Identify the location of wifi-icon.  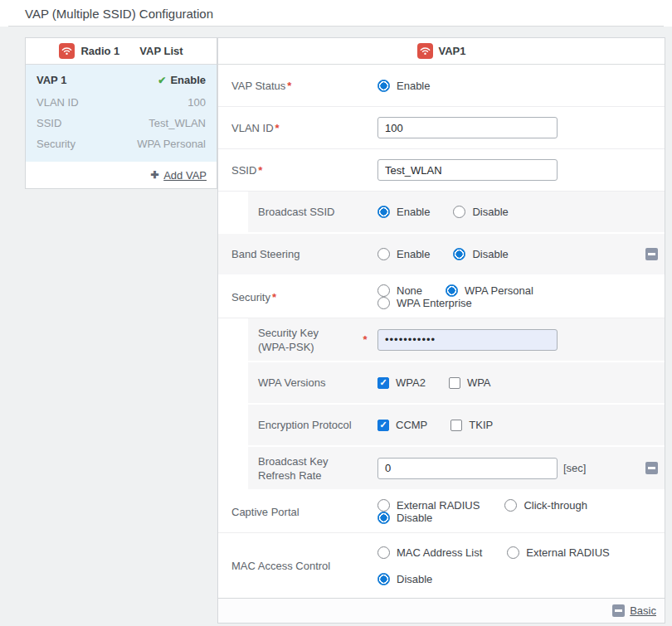
(425, 51).